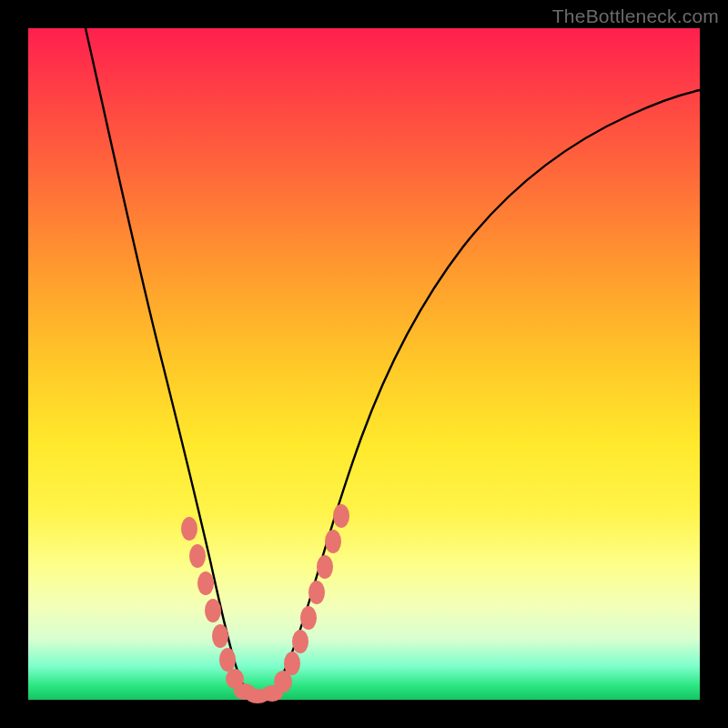 This screenshot has height=728, width=728. What do you see at coordinates (266, 604) in the screenshot?
I see `highlight-dots` at bounding box center [266, 604].